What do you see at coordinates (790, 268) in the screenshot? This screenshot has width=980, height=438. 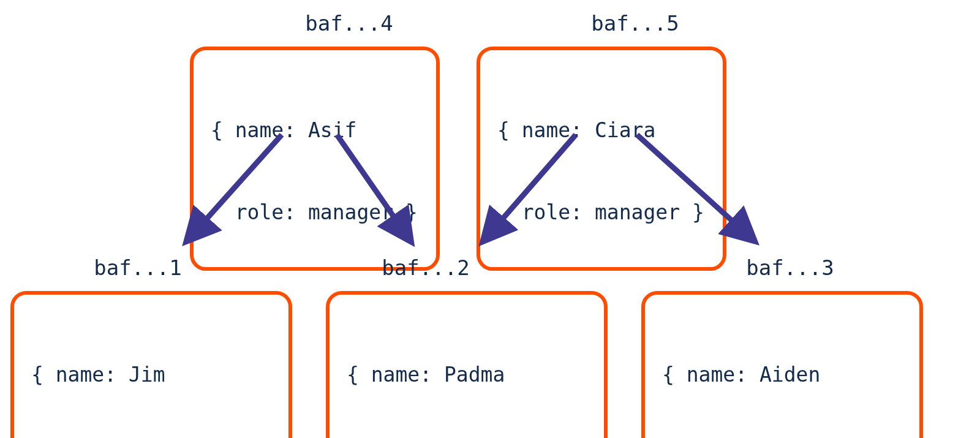 I see `node-label-baf3: baf...3` at bounding box center [790, 268].